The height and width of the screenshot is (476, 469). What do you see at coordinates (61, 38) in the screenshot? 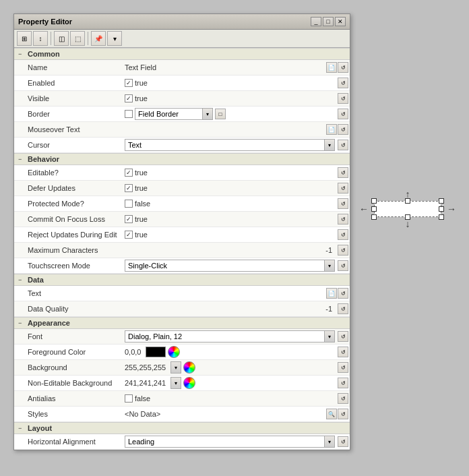
I see `view1-button: ◫` at bounding box center [61, 38].